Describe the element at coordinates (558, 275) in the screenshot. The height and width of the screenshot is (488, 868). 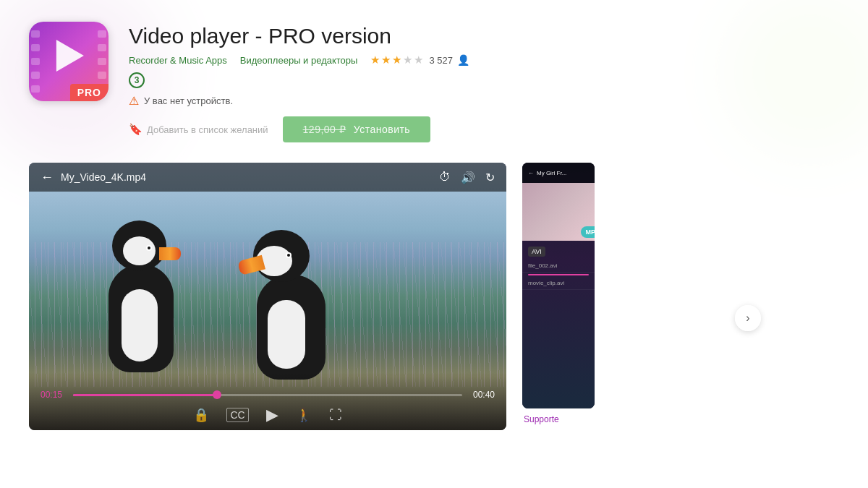
I see `side-progress` at that location.